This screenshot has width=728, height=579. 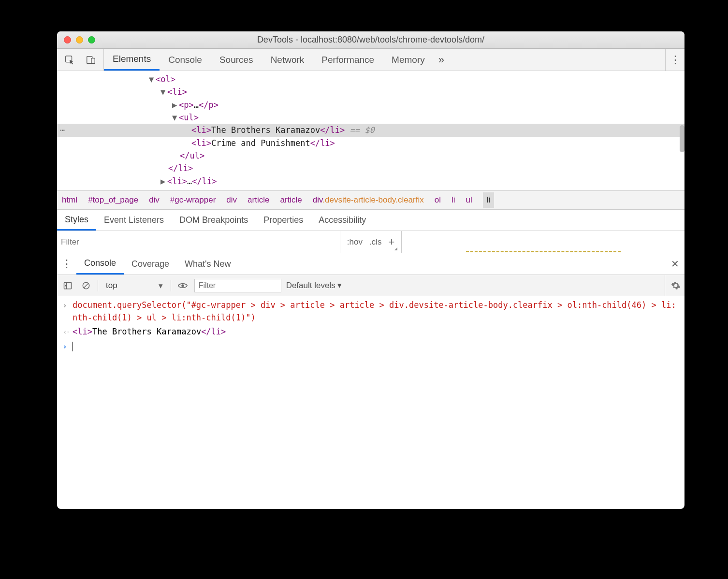 I want to click on subtab-properties: Properties, so click(x=283, y=220).